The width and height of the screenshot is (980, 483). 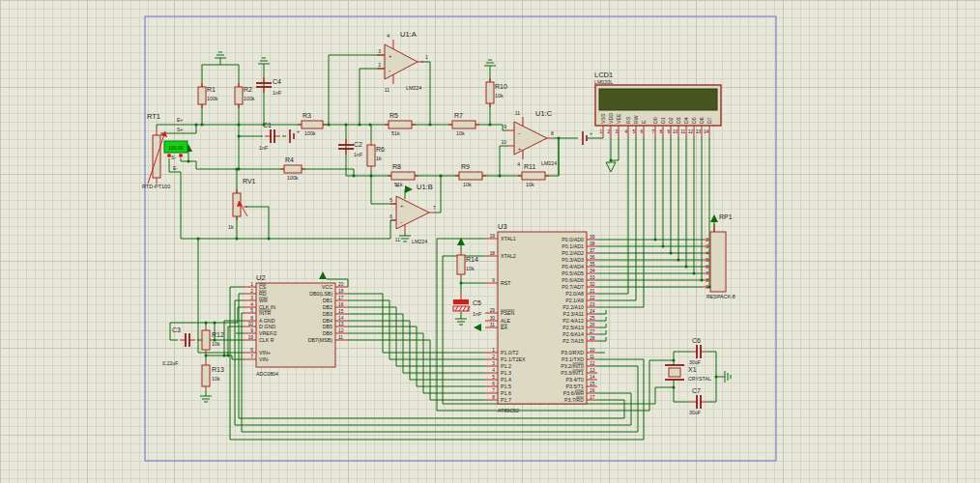 I want to click on pin-name: RD, so click(x=580, y=400).